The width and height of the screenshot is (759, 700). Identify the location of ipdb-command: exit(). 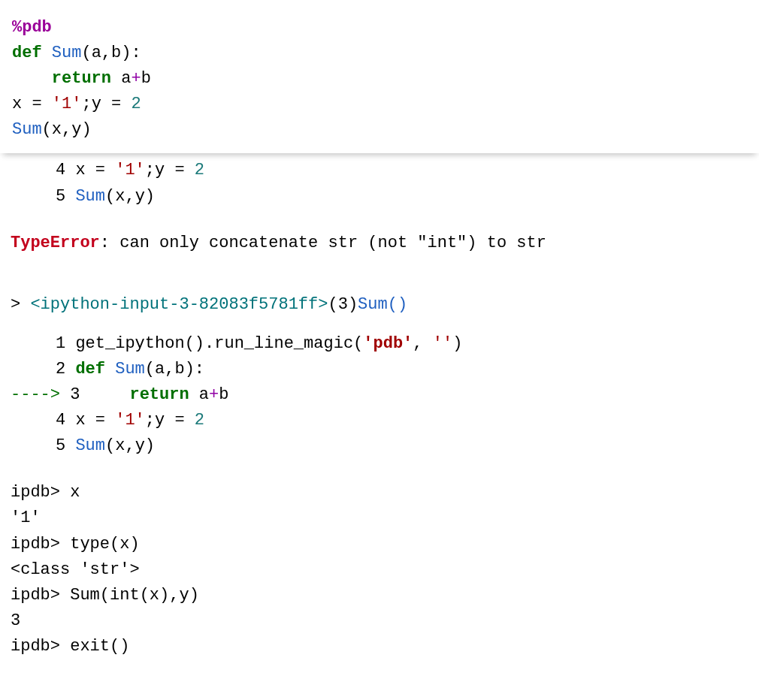
(99, 646).